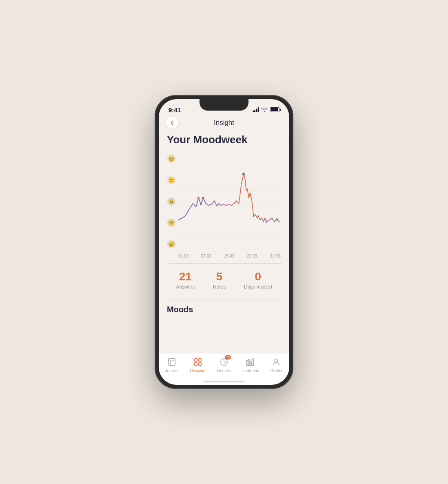 The height and width of the screenshot is (484, 448). What do you see at coordinates (258, 280) in the screenshot?
I see `stat-days-missed: 0 Days missed` at bounding box center [258, 280].